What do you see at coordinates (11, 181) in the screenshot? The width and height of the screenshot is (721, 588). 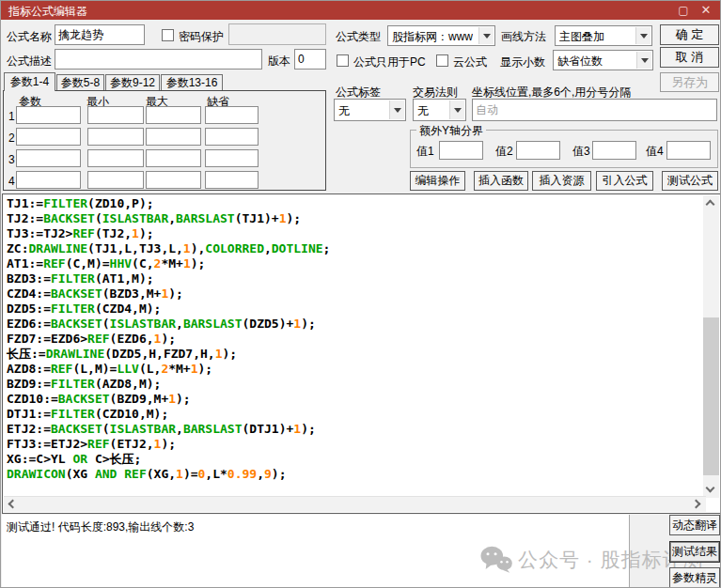 I see `param-row-label: 4` at bounding box center [11, 181].